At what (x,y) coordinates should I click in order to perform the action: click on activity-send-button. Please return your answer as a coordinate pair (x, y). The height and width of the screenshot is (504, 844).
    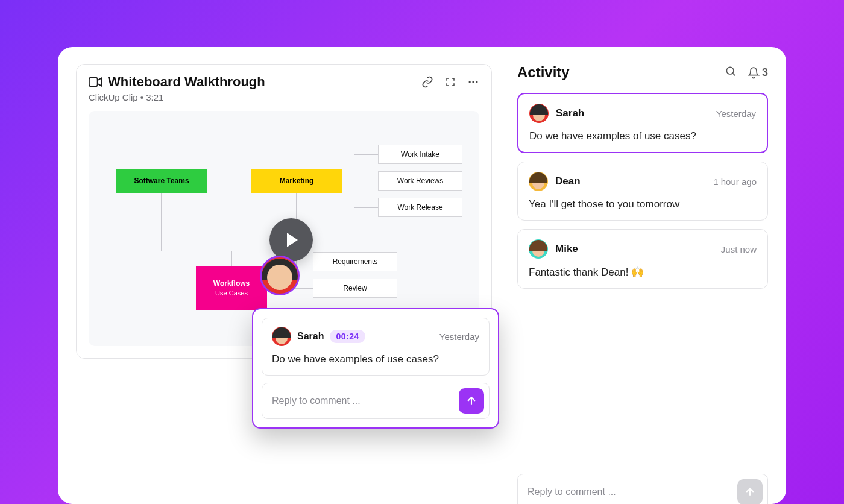
    Looking at the image, I should click on (750, 492).